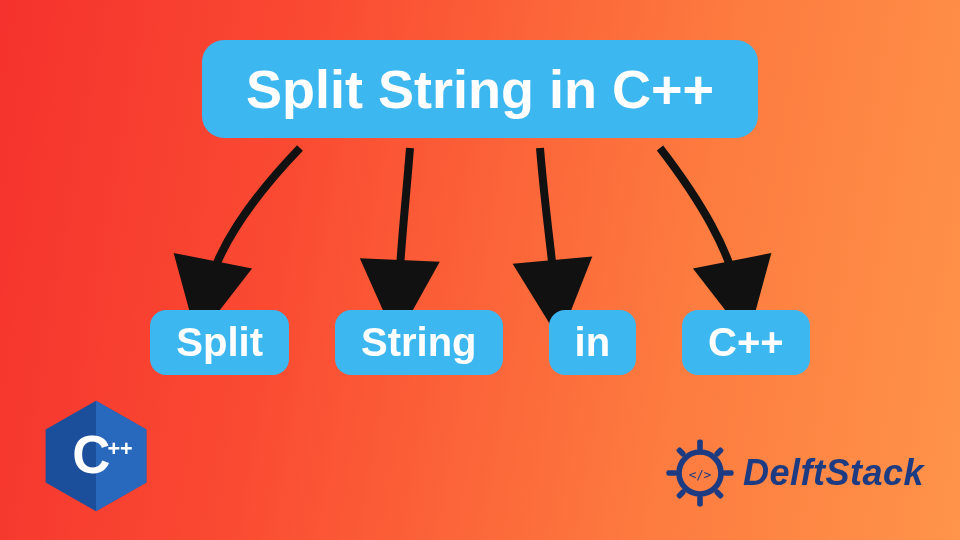 This screenshot has height=540, width=960. What do you see at coordinates (746, 342) in the screenshot?
I see `token-label: C++` at bounding box center [746, 342].